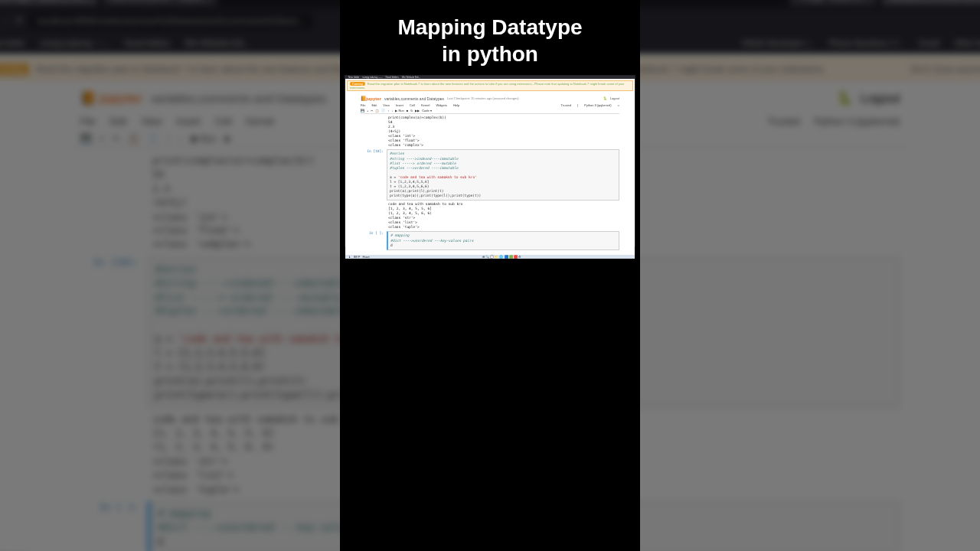 The height and width of the screenshot is (551, 980). What do you see at coordinates (204, 139) in the screenshot?
I see `run-button: ▶ Run` at bounding box center [204, 139].